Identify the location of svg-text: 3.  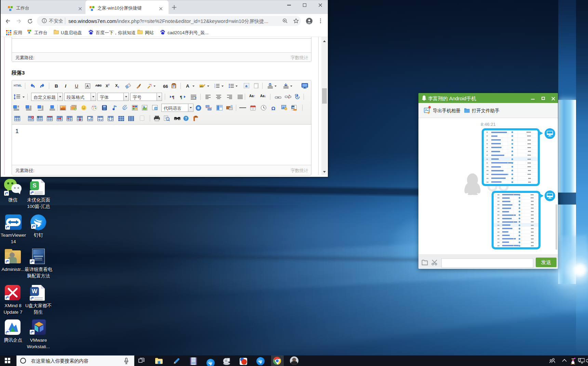
(215, 88).